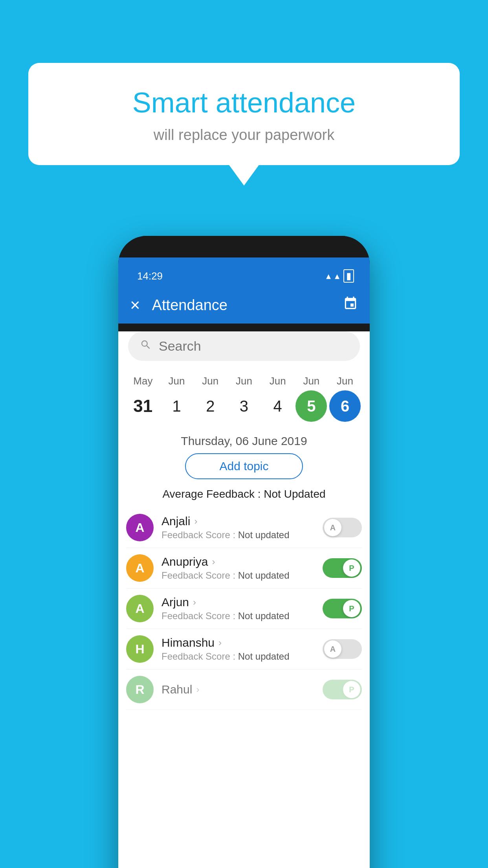  I want to click on wifi-icon: ▴, so click(328, 276).